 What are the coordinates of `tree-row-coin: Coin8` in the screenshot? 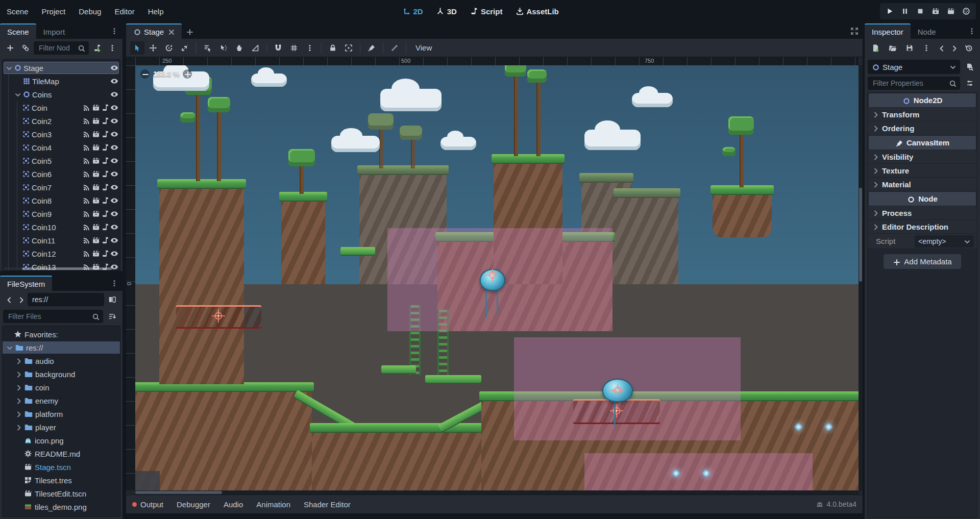 It's located at (61, 201).